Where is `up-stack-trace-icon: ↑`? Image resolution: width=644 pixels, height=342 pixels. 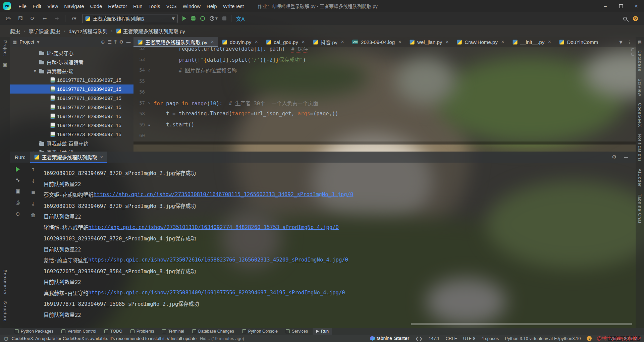
up-stack-trace-icon: ↑ is located at coordinates (34, 170).